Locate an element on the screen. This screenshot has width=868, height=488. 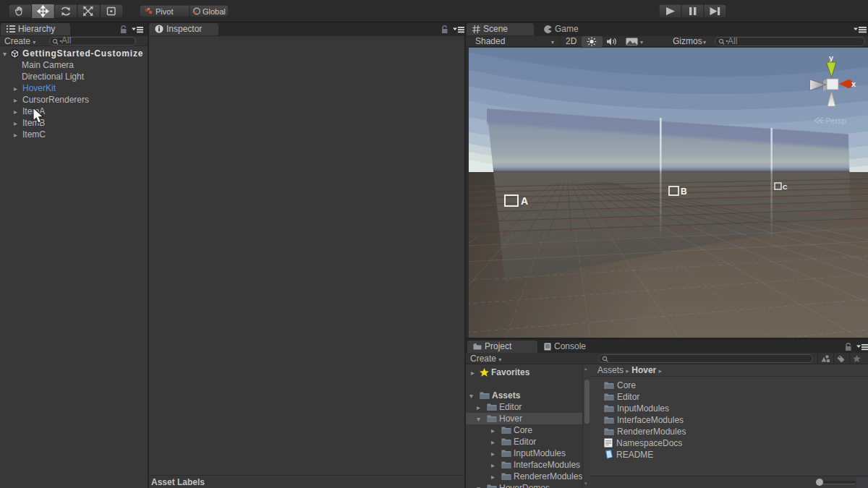
svg-text: C is located at coordinates (786, 187).